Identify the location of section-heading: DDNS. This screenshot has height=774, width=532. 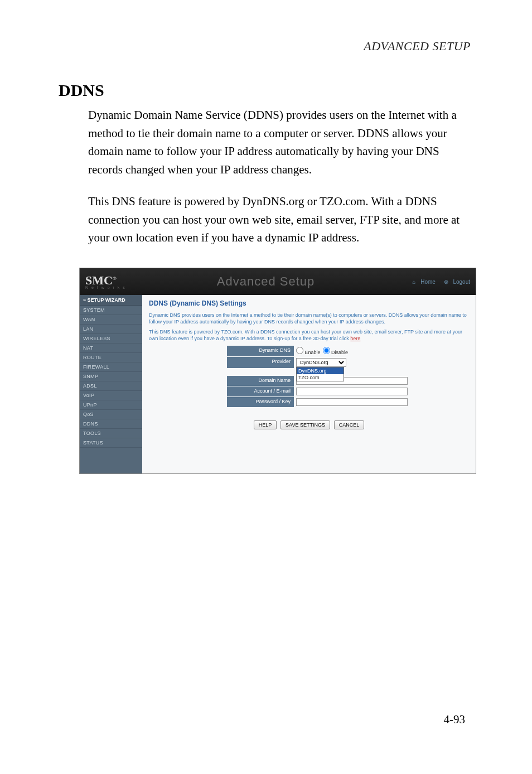
(81, 90).